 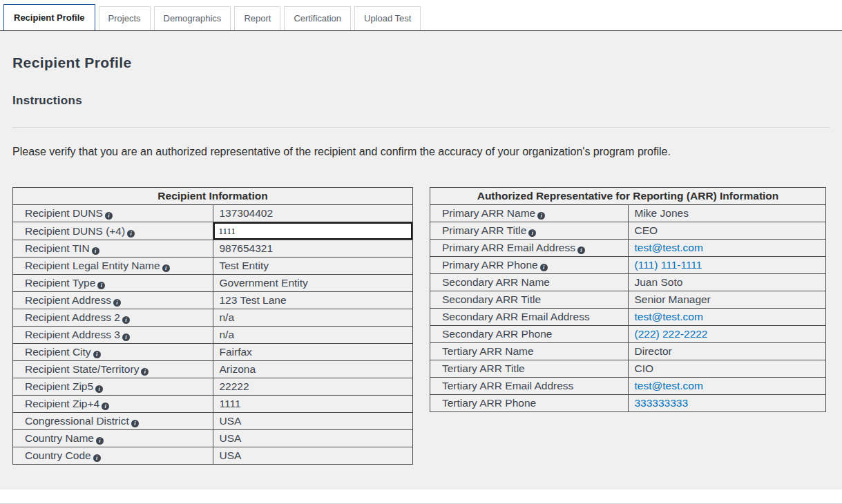 I want to click on row-label-text: Recipient Address 3, so click(x=73, y=334).